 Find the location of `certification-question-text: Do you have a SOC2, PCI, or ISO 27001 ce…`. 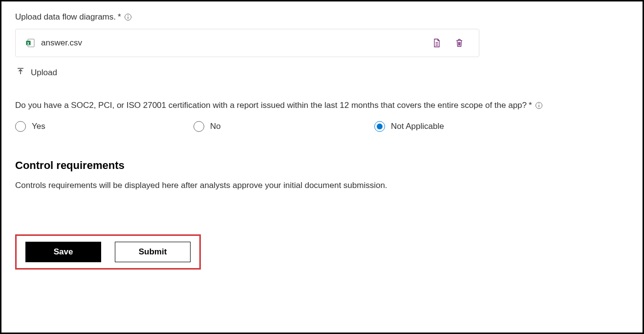

certification-question-text: Do you have a SOC2, PCI, or ISO 27001 ce… is located at coordinates (271, 105).